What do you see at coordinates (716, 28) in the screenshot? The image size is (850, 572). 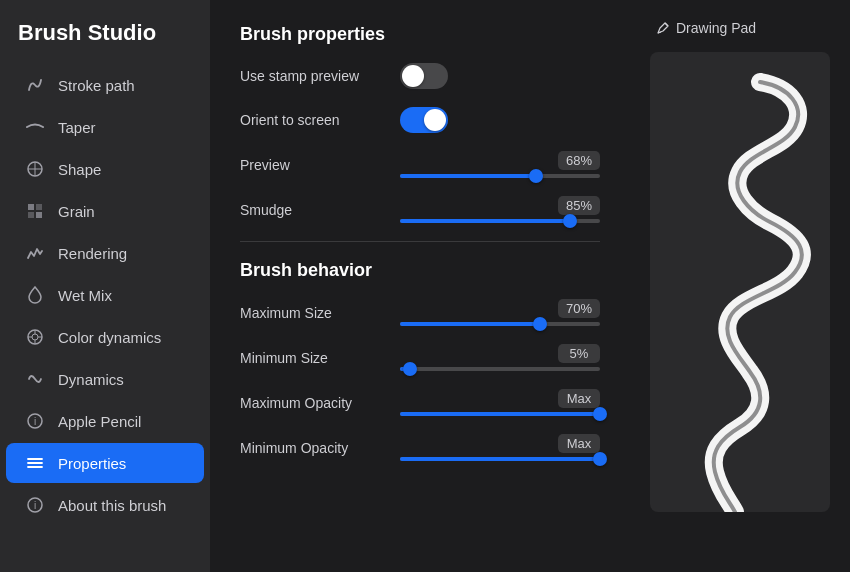 I see `drawing-pad-label: Drawing Pad` at bounding box center [716, 28].